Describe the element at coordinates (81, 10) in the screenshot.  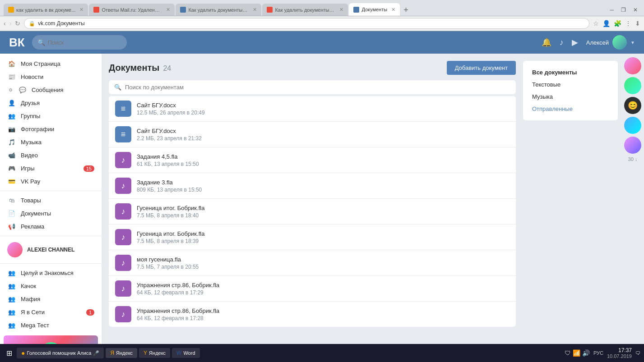
I see `tab-1-close: ✕` at that location.